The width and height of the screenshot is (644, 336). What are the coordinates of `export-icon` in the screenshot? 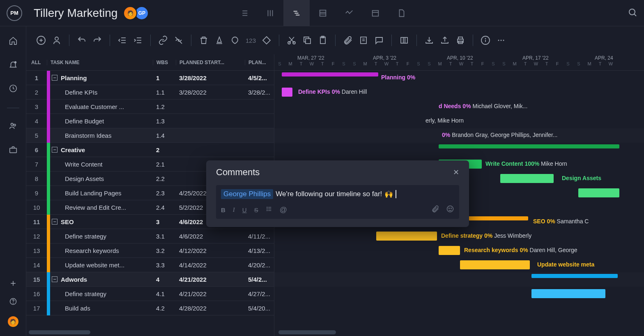 It's located at (445, 40).